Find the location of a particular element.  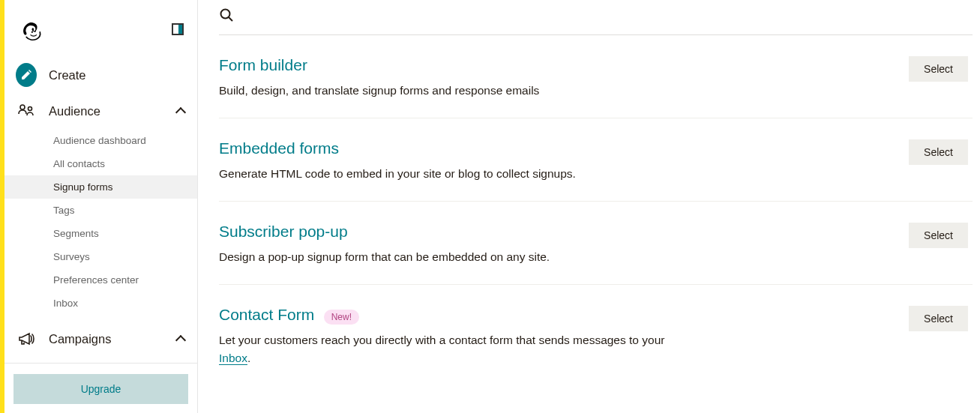

sidebar-item-surveys: Surveys is located at coordinates (100, 256).